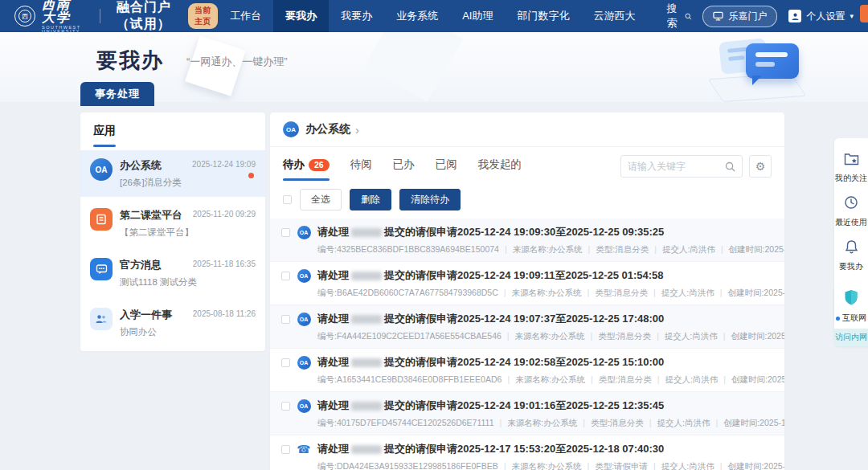 This screenshot has width=868, height=470. What do you see at coordinates (500, 169) in the screenshot?
I see `tab-我发起的: 我发起的` at bounding box center [500, 169].